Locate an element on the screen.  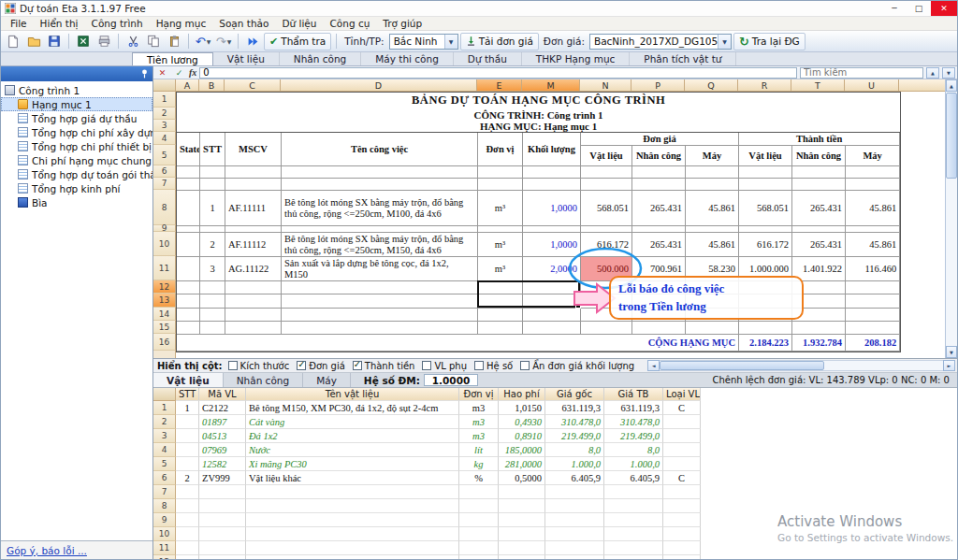
total-label: CỘNG HẠNG MỤC is located at coordinates (458, 343).